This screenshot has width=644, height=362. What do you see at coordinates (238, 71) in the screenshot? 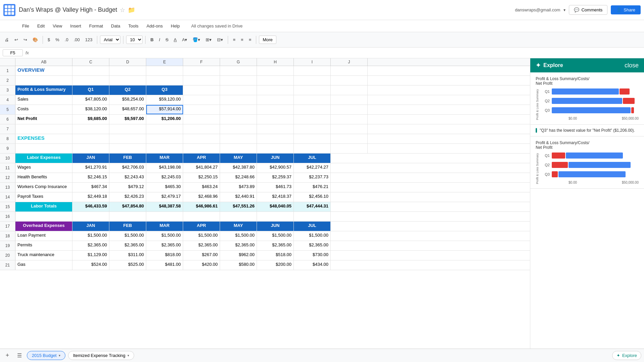
I see `cell-g1` at bounding box center [238, 71].